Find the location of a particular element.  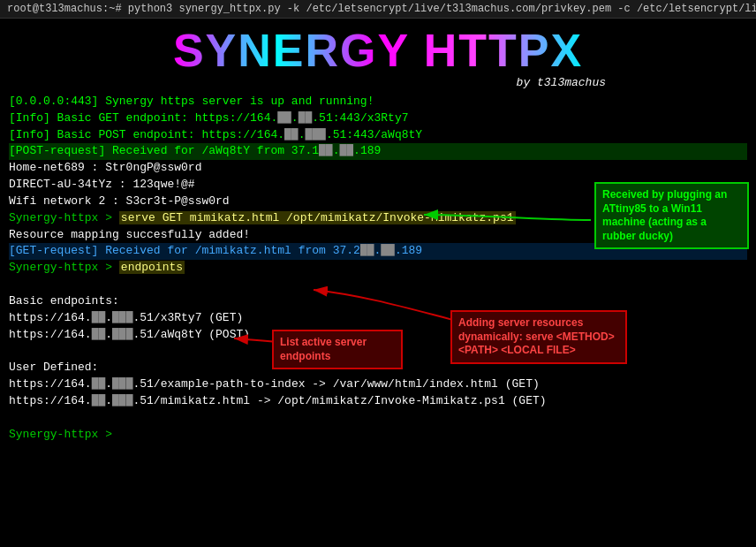

line-final-prompt: Synergy-httpx > is located at coordinates (378, 435).